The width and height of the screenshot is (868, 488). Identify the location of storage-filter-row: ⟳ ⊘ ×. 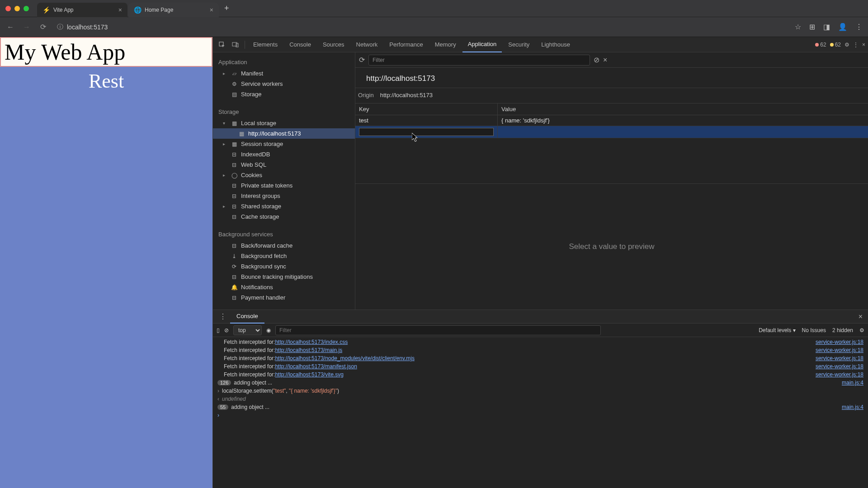
(612, 60).